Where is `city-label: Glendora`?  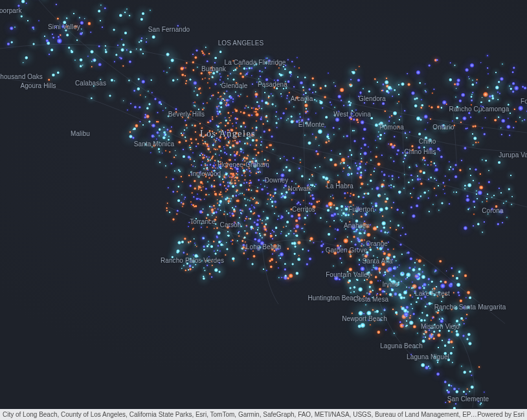 city-label: Glendora is located at coordinates (372, 98).